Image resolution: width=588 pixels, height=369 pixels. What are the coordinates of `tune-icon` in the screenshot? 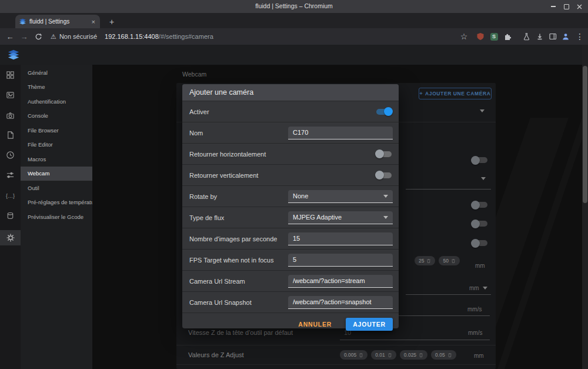 It's located at (11, 175).